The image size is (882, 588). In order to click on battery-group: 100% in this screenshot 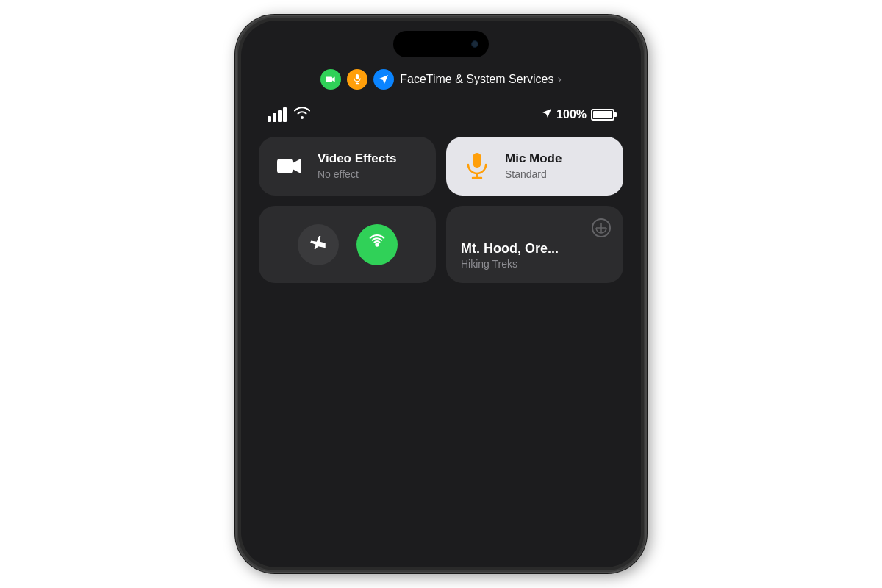, I will do `click(578, 115)`.